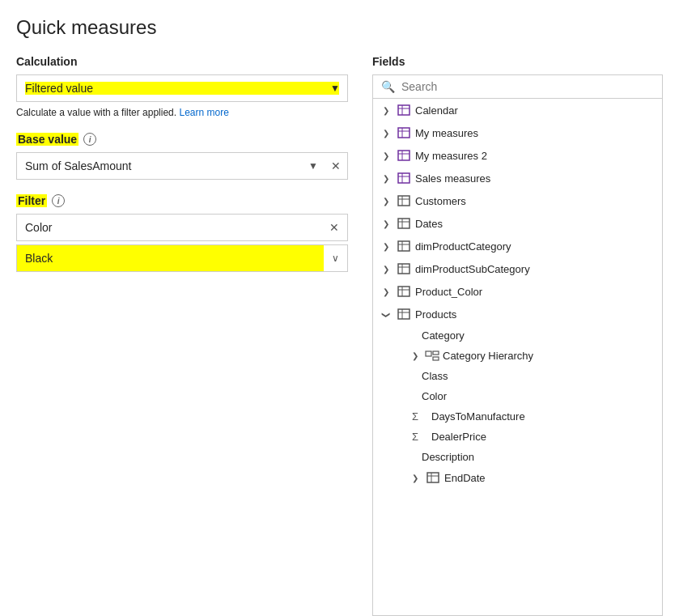  I want to click on calculation-label: Calculation, so click(182, 62).